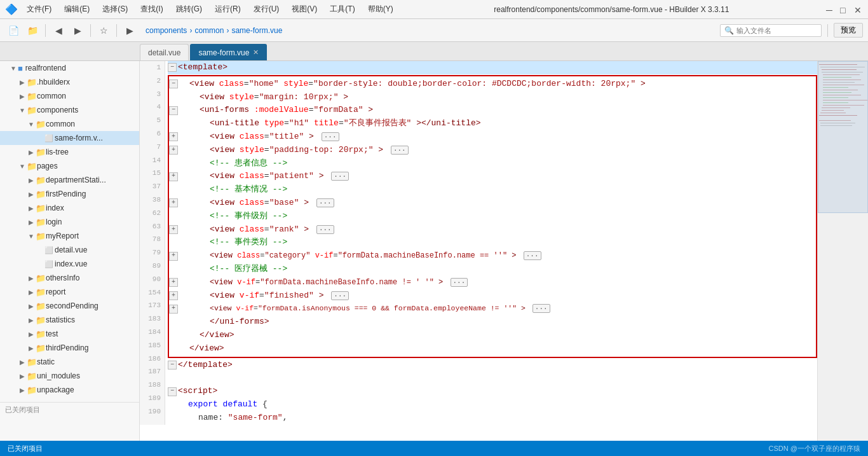 This screenshot has height=456, width=868. What do you see at coordinates (492, 418) in the screenshot?
I see `code-line-190: name: "same-form",` at bounding box center [492, 418].